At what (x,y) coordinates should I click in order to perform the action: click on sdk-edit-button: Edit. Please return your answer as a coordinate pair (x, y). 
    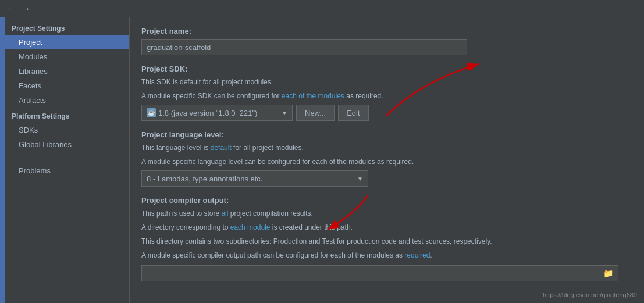
    Looking at the image, I should click on (353, 113).